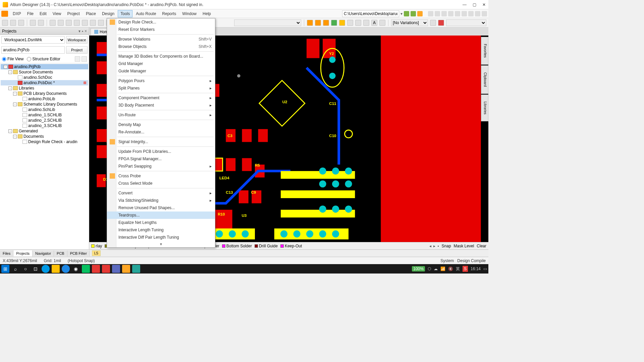 Image resolution: width=644 pixels, height=362 pixels. What do you see at coordinates (69, 23) in the screenshot?
I see `tb-select-icon` at bounding box center [69, 23].